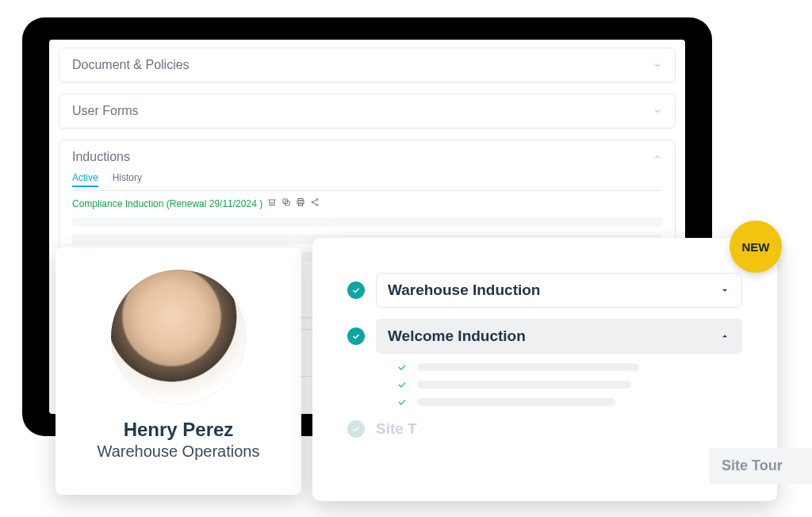 The width and height of the screenshot is (812, 517). Describe the element at coordinates (367, 200) in the screenshot. I see `compliance-row: Compliance Induction (Renewal 29/11/2024…` at that location.